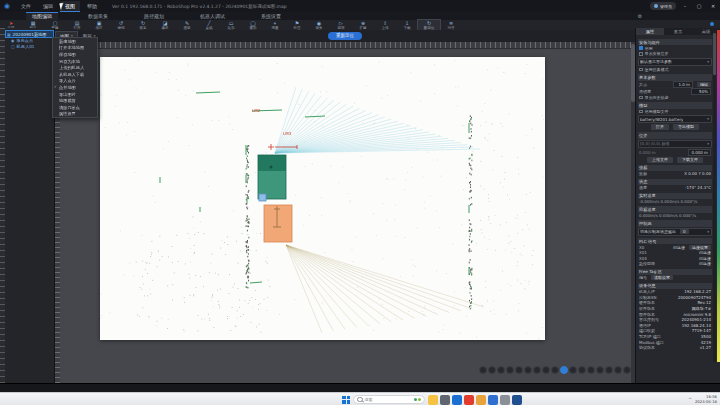 The width and height of the screenshot is (720, 405). Describe the element at coordinates (363, 26) in the screenshot. I see `toolbar-button: ⊕ 扩建` at that location.